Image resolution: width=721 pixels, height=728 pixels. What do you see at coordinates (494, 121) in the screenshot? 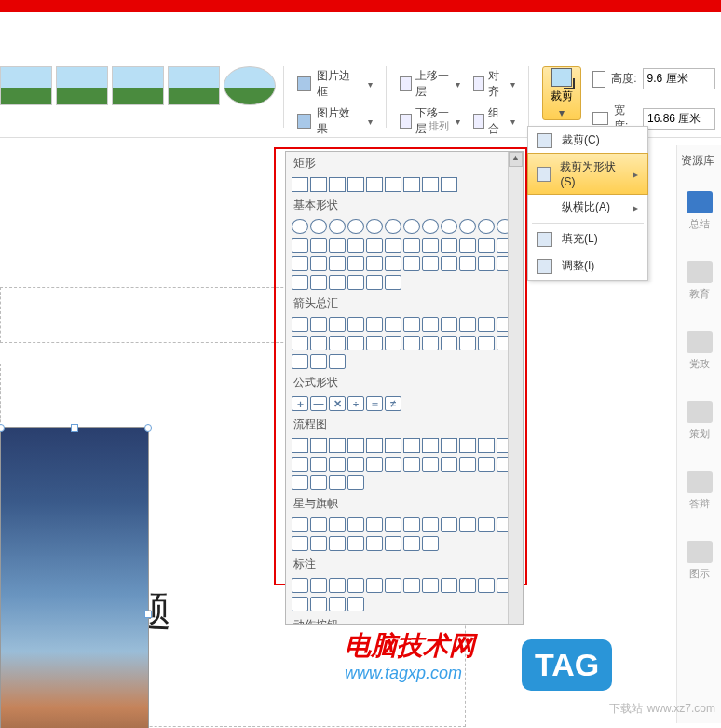
I see `group-button: 组合▾` at bounding box center [494, 121].